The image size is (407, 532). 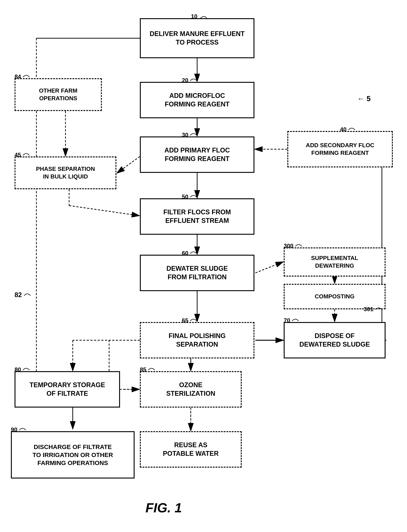 I want to click on label-85: 85, so click(x=147, y=369).